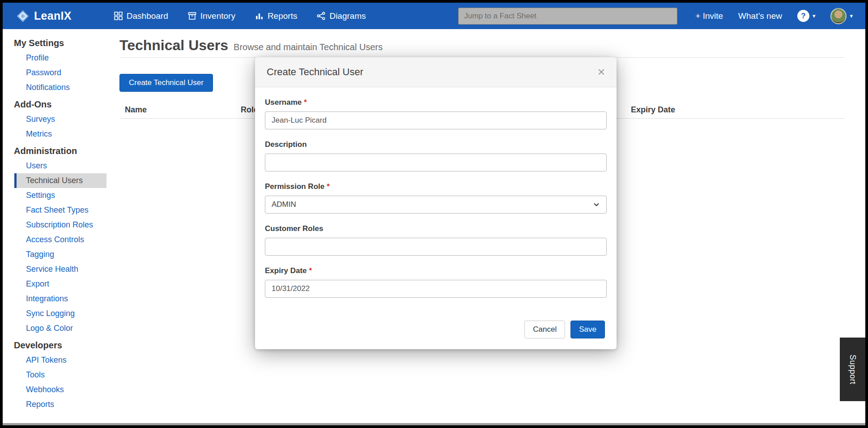 This screenshot has width=868, height=428. I want to click on sidebar-item-surveys: Surveys, so click(60, 119).